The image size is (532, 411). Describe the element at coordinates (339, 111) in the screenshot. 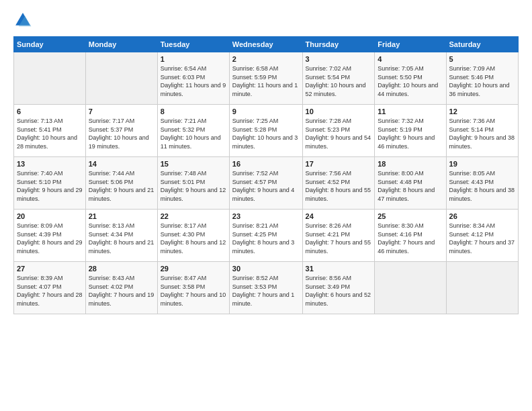

I see `day-number: 10` at that location.